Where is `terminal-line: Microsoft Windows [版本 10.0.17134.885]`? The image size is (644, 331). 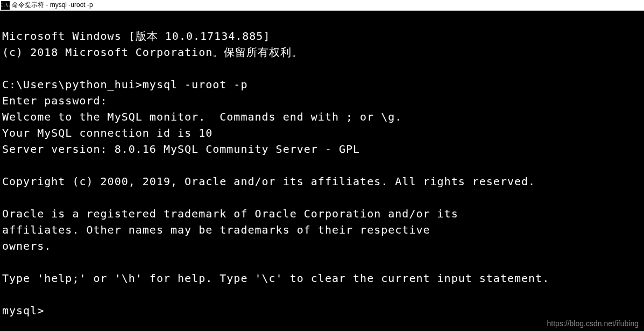
terminal-line: Microsoft Windows [版本 10.0.17134.885] is located at coordinates (136, 36).